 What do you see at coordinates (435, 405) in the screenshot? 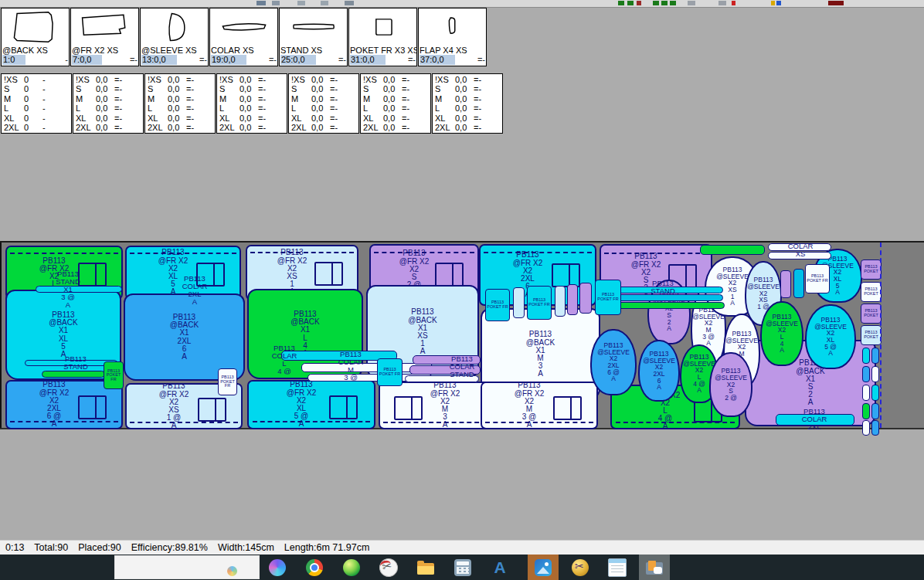
I see `piece-frx2: PB113 @FR X2 X2 M 3 A` at bounding box center [435, 405].